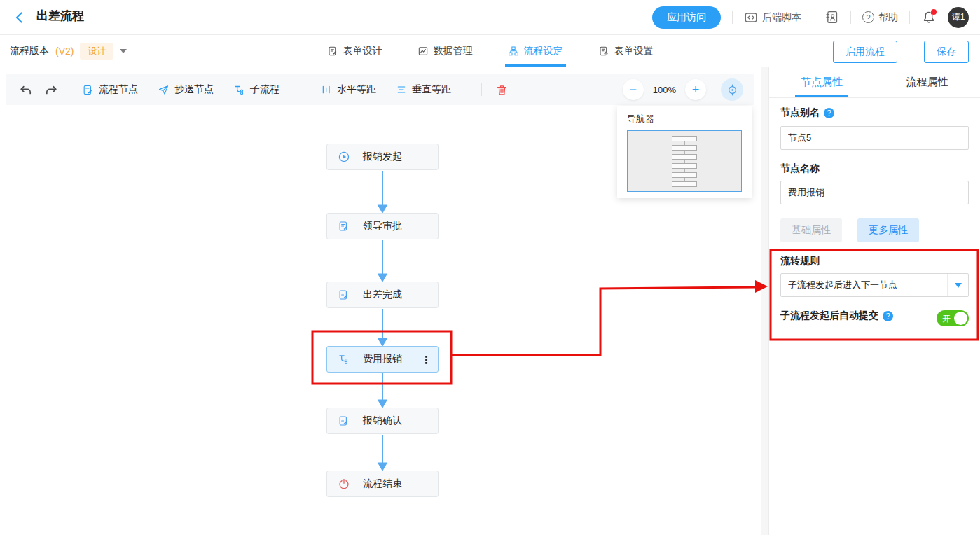 Image resolution: width=980 pixels, height=535 pixels. What do you see at coordinates (800, 169) in the screenshot?
I see `name-label-row: 节点名称` at bounding box center [800, 169].